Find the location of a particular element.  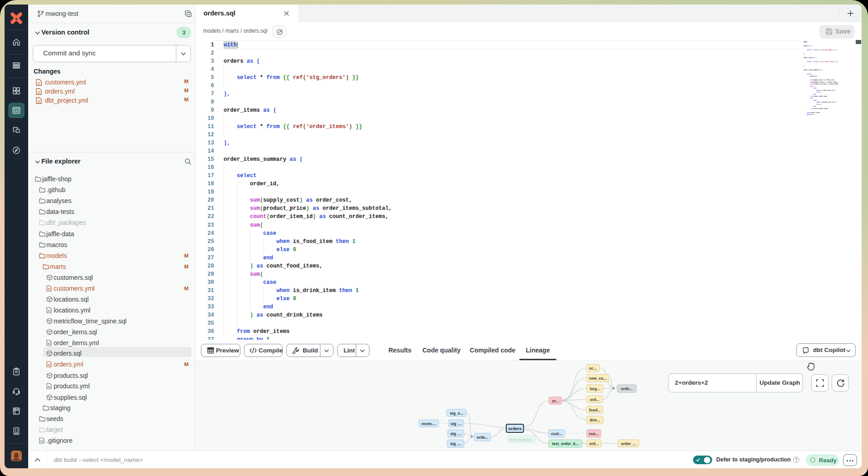

svg-text: or.... is located at coordinates (593, 368).